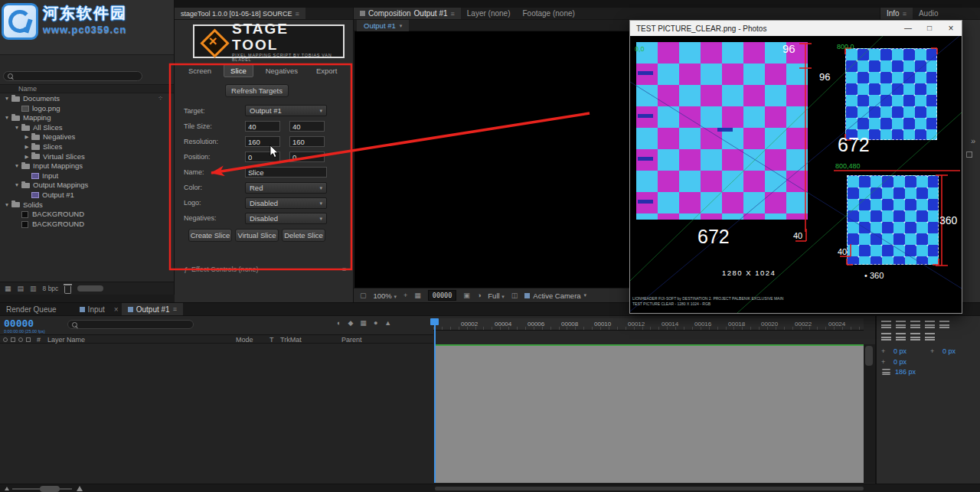 This screenshot has width=980, height=492. I want to click on indent-left-value: 0 px, so click(900, 351).